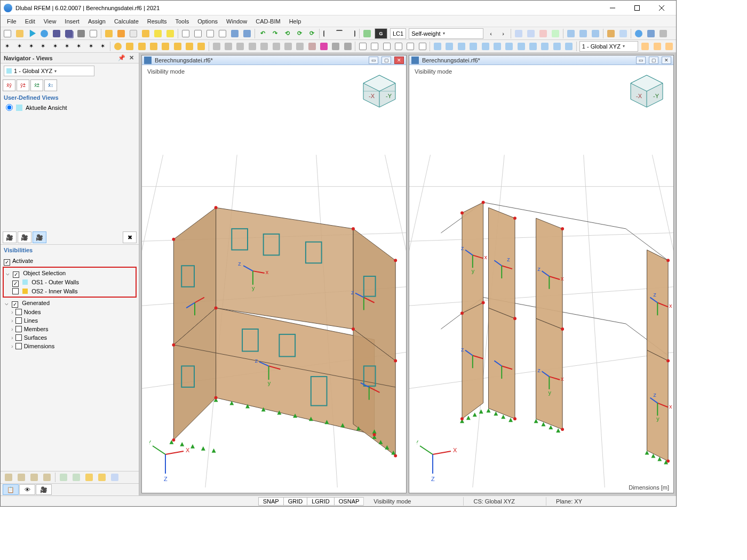 Image resolution: width=747 pixels, height=560 pixels. Describe the element at coordinates (30, 21) in the screenshot. I see `menu-edit: Edit` at that location.